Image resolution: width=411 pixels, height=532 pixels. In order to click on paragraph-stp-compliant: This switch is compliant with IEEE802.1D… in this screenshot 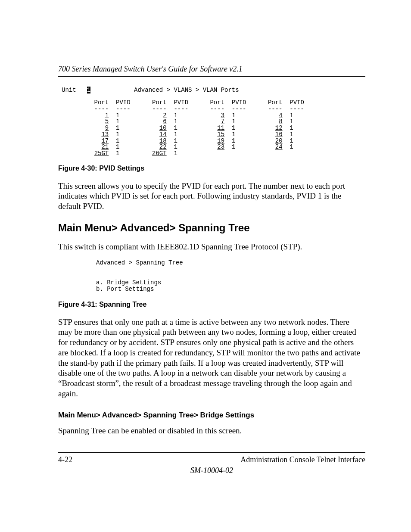, I will do `click(212, 247)`.